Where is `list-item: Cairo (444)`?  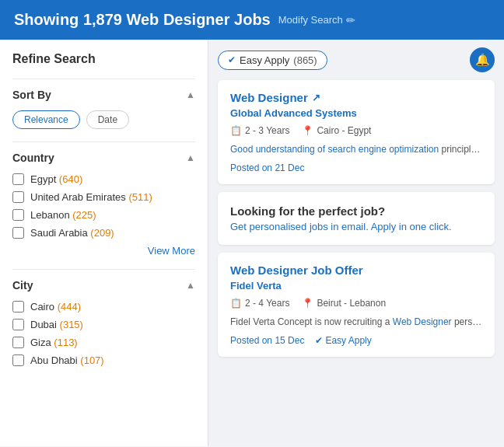
list-item: Cairo (444) is located at coordinates (104, 306).